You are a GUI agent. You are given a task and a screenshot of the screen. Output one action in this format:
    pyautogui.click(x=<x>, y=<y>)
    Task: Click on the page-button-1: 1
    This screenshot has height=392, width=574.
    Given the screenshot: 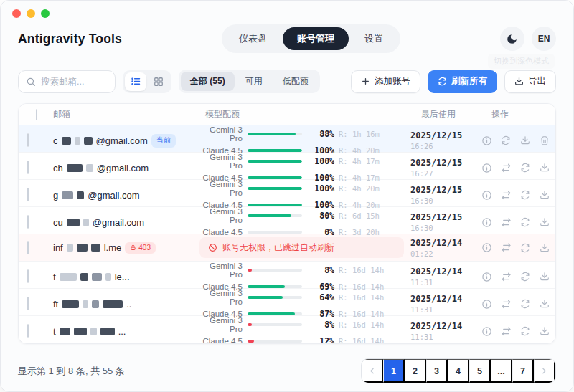 What is the action you would take?
    pyautogui.click(x=394, y=371)
    